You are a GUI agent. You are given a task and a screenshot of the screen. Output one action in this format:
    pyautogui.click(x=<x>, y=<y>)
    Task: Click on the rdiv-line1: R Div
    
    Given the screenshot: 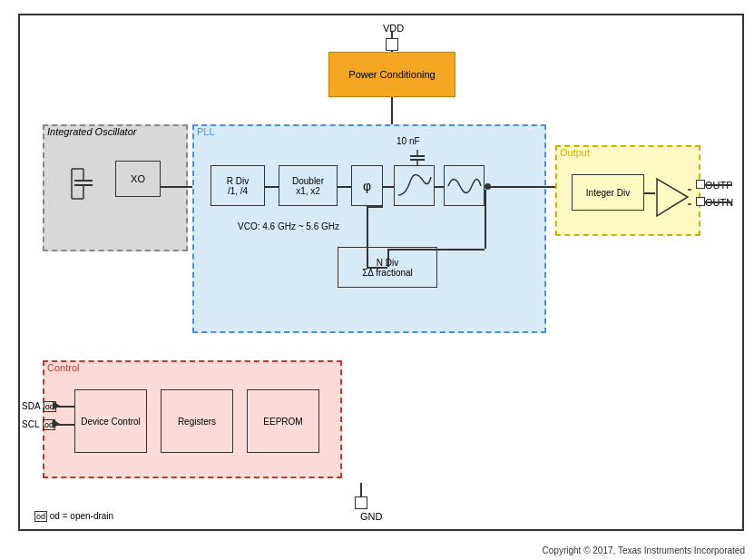 What is the action you would take?
    pyautogui.click(x=238, y=182)
    